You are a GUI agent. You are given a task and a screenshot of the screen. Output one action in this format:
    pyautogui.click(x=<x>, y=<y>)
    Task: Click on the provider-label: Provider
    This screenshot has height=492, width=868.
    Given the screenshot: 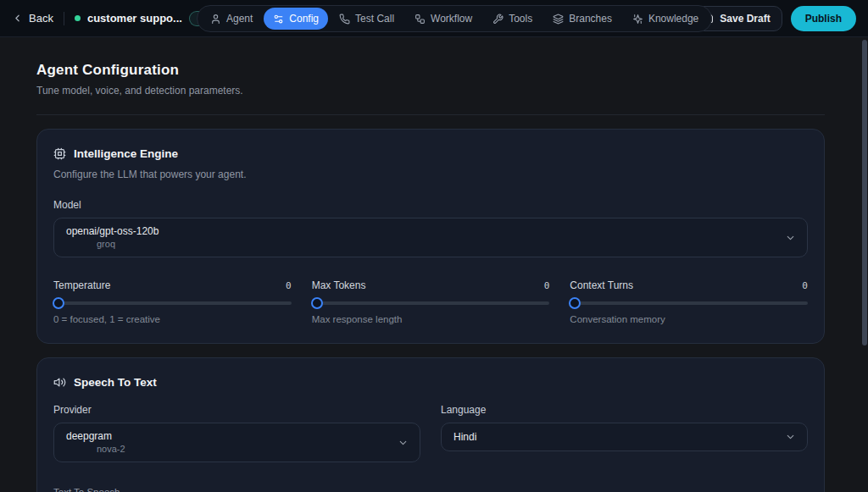 What is the action you would take?
    pyautogui.click(x=237, y=410)
    